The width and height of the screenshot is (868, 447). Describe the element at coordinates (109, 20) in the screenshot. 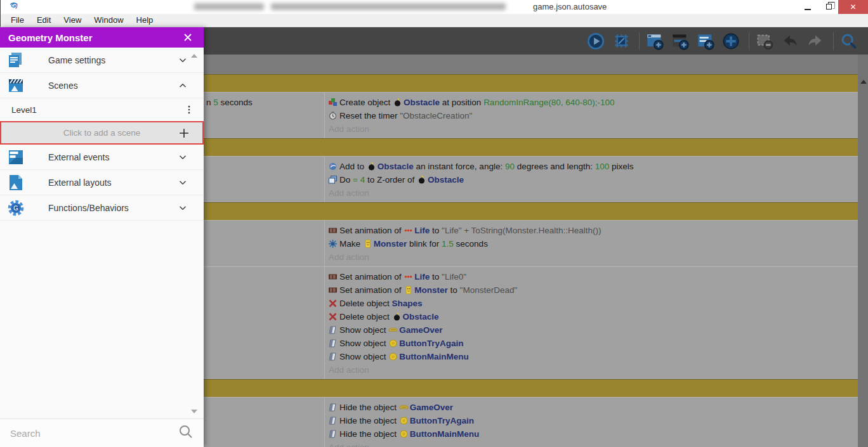

I see `menu-window: Window` at that location.